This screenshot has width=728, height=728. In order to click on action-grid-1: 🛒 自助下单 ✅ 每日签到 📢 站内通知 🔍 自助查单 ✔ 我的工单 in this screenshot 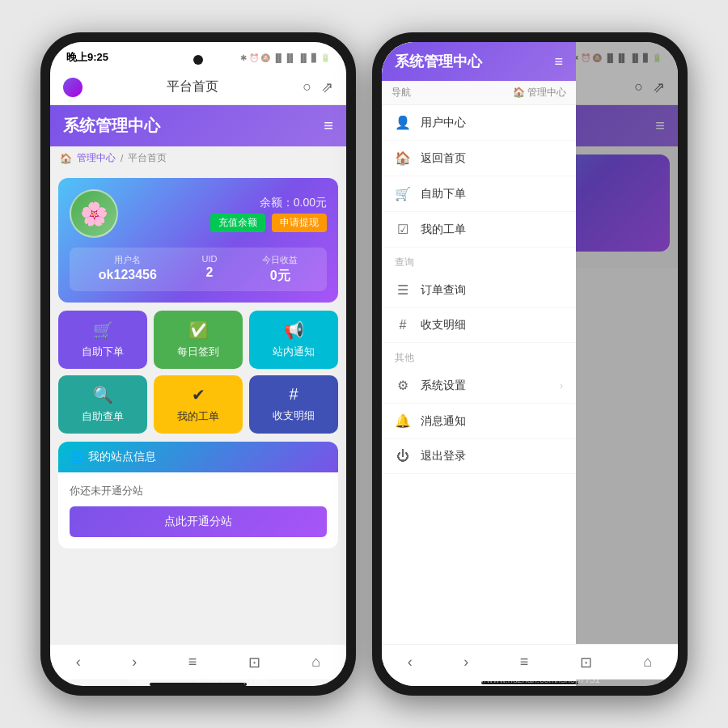, I will do `click(198, 372)`.